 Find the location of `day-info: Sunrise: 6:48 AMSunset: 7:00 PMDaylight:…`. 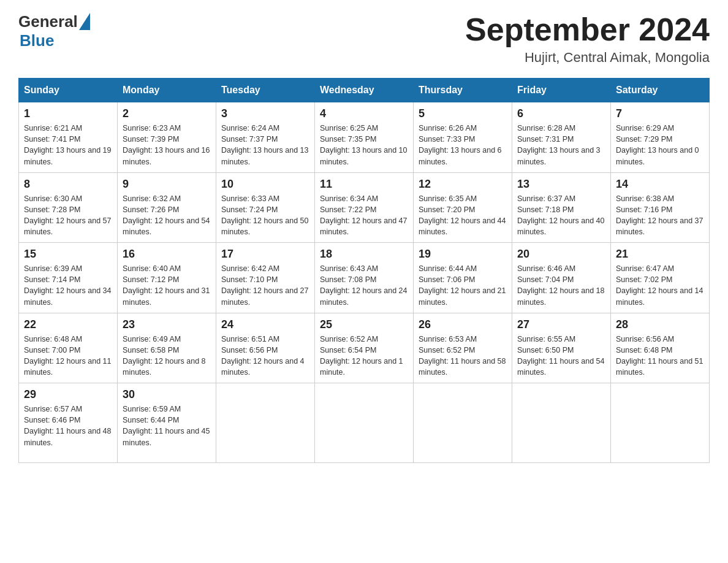

day-info: Sunrise: 6:48 AMSunset: 7:00 PMDaylight:… is located at coordinates (68, 356).